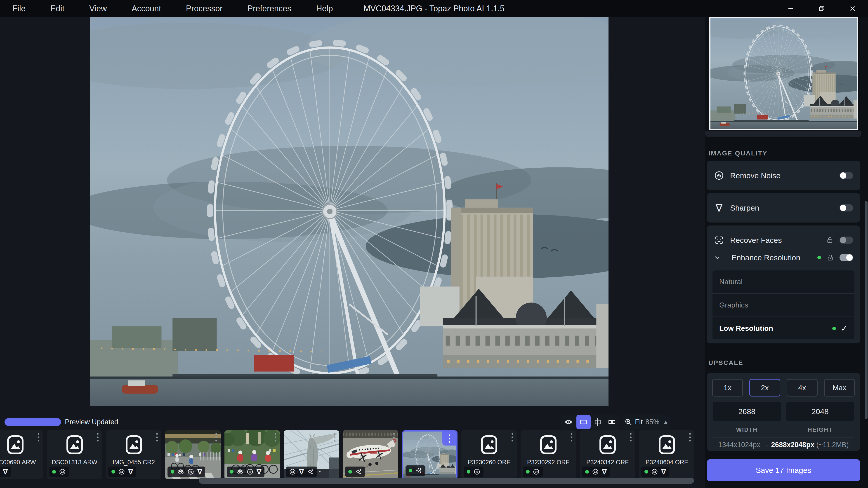  What do you see at coordinates (783, 305) in the screenshot?
I see `model-option-graphics: Graphics` at bounding box center [783, 305].